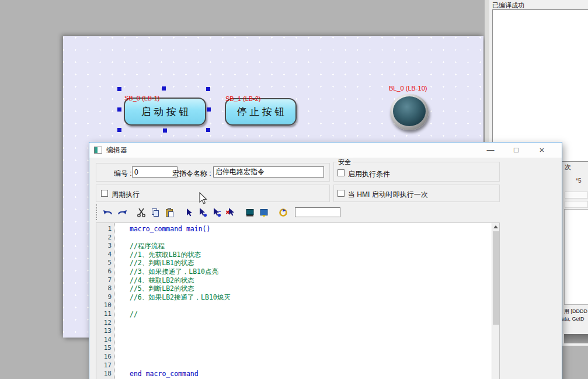 The width and height of the screenshot is (588, 379). What do you see at coordinates (409, 112) in the screenshot?
I see `indicator-lamp-widget` at bounding box center [409, 112].